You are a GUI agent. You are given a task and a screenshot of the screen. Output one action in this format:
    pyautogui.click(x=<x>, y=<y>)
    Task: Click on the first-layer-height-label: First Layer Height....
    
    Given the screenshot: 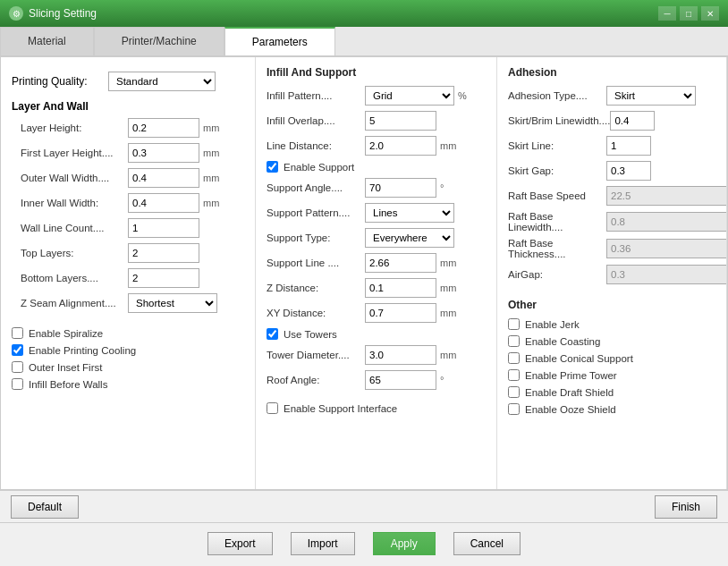 What is the action you would take?
    pyautogui.click(x=74, y=153)
    